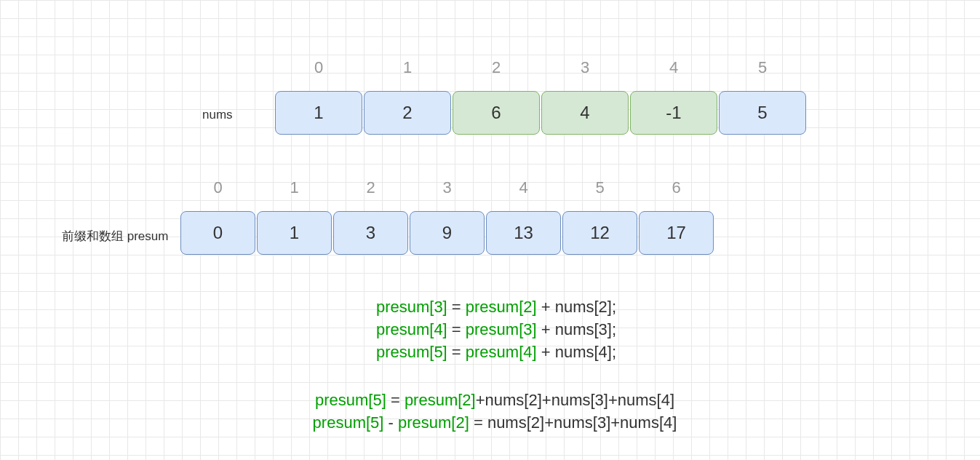  I want to click on presum-cell: 3, so click(371, 233).